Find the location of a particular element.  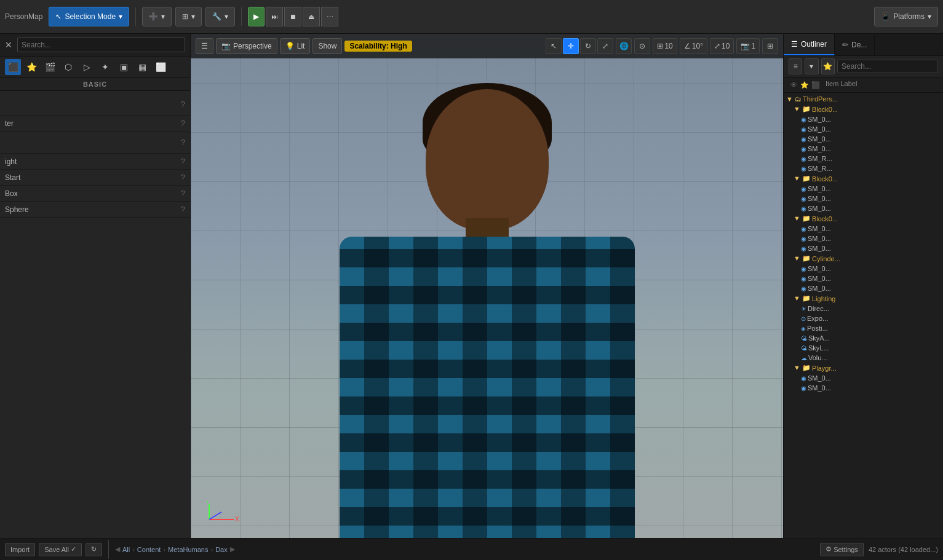

camera-speed-button: 📷 1 is located at coordinates (748, 46).